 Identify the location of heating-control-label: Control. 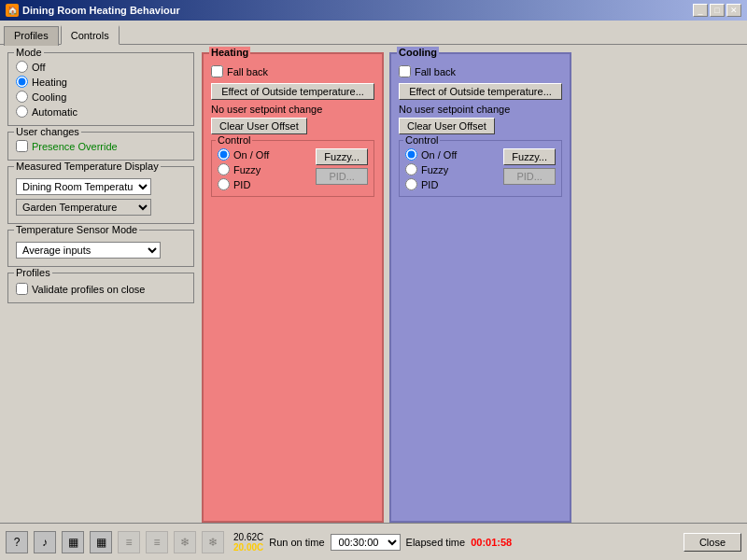
(233, 140).